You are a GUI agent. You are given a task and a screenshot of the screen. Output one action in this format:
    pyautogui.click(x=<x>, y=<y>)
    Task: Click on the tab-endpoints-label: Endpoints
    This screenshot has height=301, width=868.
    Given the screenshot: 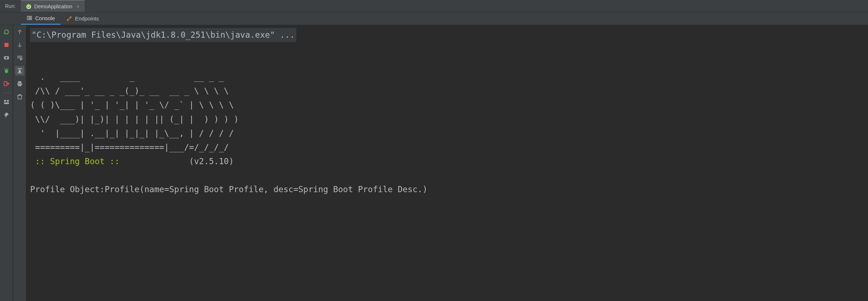 What is the action you would take?
    pyautogui.click(x=87, y=19)
    